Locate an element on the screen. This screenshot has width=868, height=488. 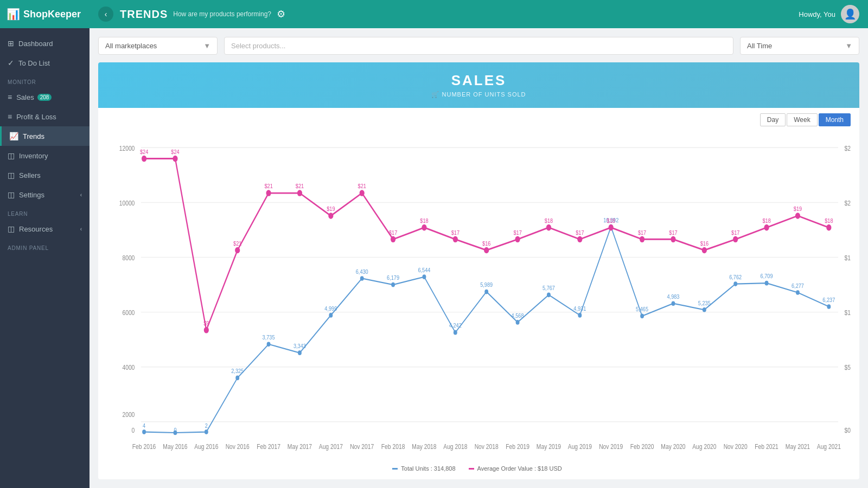
svg-text: $9 is located at coordinates (206, 323).